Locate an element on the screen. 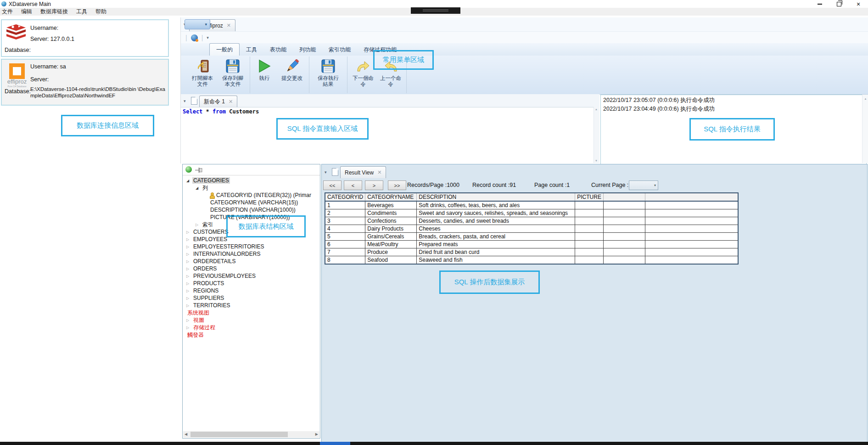 The image size is (868, 445). scroll-left-icon: ◀ is located at coordinates (186, 434).